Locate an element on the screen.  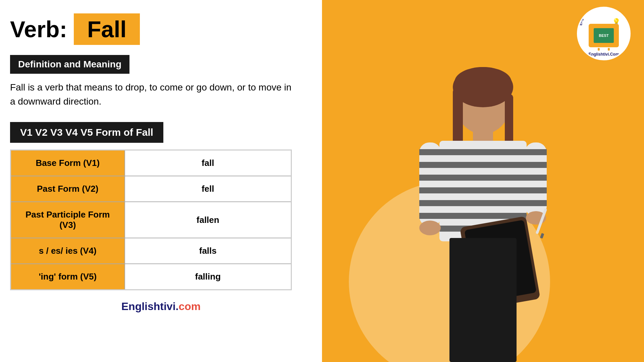
logo-circle: Englishtivi.Com 💡 BEST is located at coordinates (604, 34).